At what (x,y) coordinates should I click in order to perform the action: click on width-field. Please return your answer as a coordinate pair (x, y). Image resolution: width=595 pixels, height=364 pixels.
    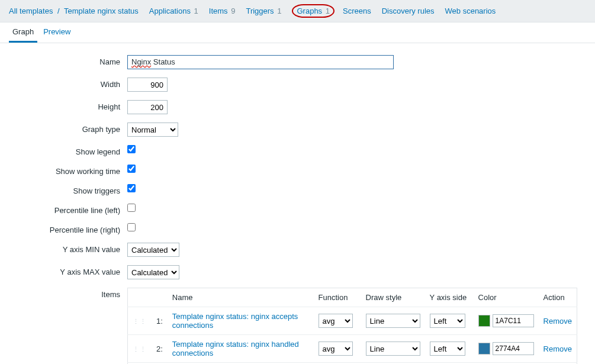
    Looking at the image, I should click on (147, 85).